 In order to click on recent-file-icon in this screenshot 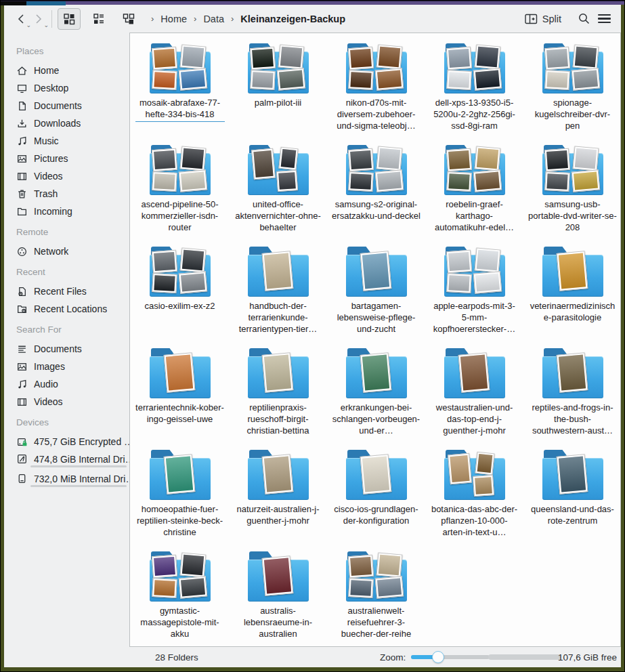, I will do `click(22, 291)`.